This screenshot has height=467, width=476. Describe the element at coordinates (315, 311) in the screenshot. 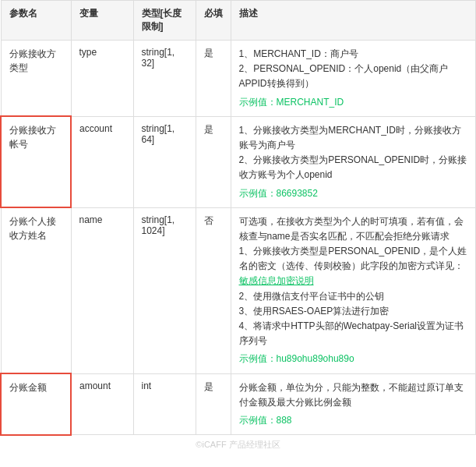

I see `desc-line-after: 3、使用RSAES-OAEP算法进行加密` at that location.